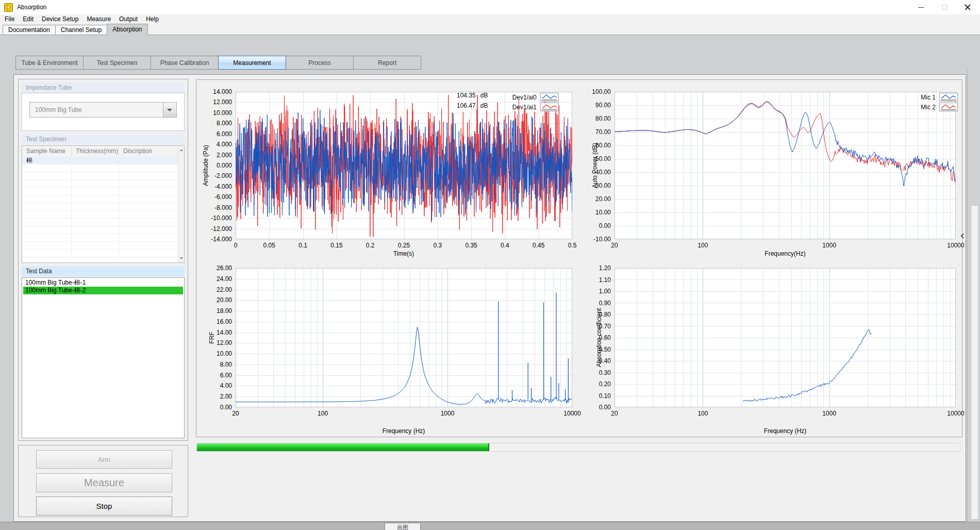  I want to click on x-axis-label: Frequency (Hz), so click(404, 431).